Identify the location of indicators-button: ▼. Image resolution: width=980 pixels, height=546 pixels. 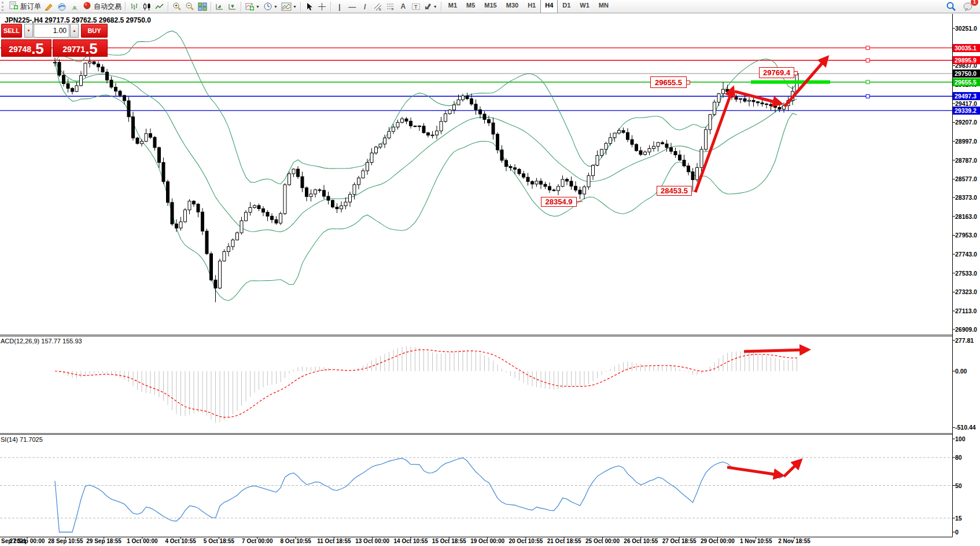
(252, 6).